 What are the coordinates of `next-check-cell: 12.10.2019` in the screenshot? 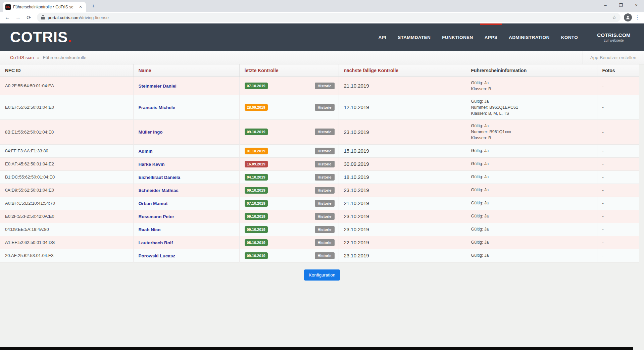 It's located at (402, 107).